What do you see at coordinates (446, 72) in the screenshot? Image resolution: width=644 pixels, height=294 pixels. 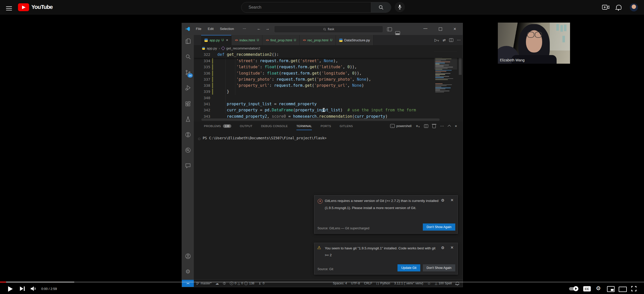 I see `minimap` at bounding box center [446, 72].